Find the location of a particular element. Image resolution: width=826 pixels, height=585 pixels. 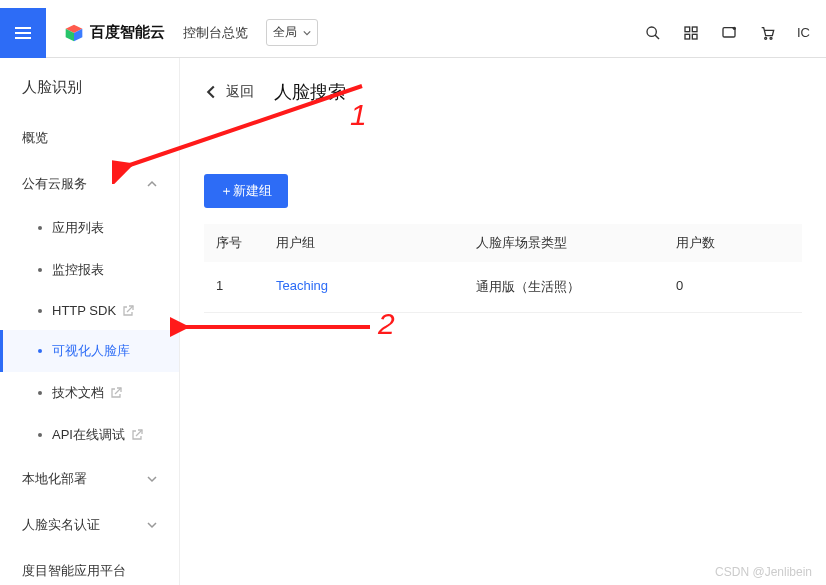

sidebar-sub-facedb: 可视化人脸库 is located at coordinates (90, 351).